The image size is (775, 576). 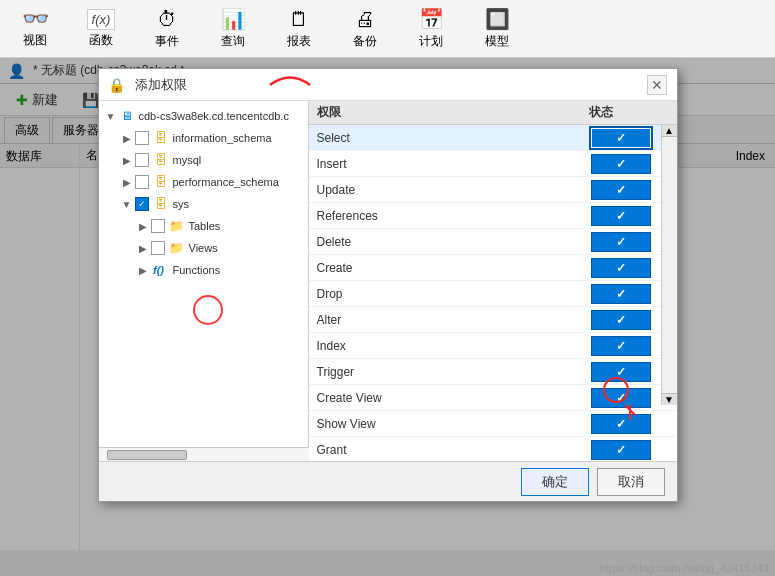 What do you see at coordinates (142, 204) in the screenshot?
I see `tree-sys-checkbox` at bounding box center [142, 204].